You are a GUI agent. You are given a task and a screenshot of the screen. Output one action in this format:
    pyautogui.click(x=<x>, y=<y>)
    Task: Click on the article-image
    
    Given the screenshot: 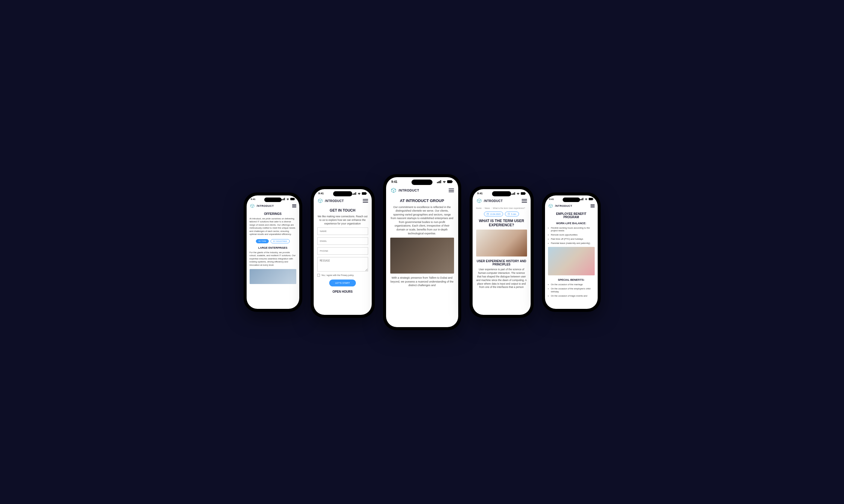 What is the action you would take?
    pyautogui.click(x=502, y=243)
    